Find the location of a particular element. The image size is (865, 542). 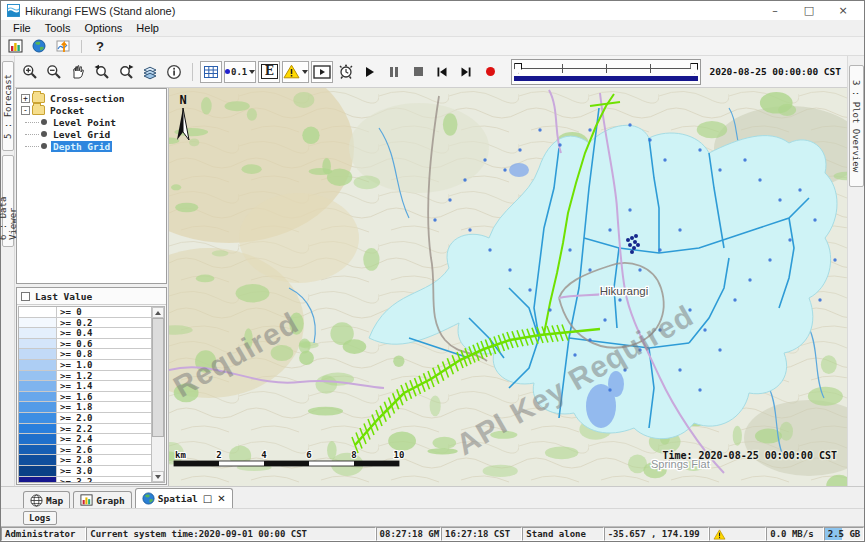

pause-button is located at coordinates (394, 72).